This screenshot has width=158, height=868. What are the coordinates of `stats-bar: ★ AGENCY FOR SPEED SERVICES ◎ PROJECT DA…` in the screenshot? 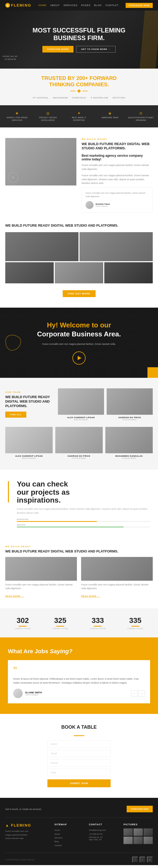 It's located at (79, 116).